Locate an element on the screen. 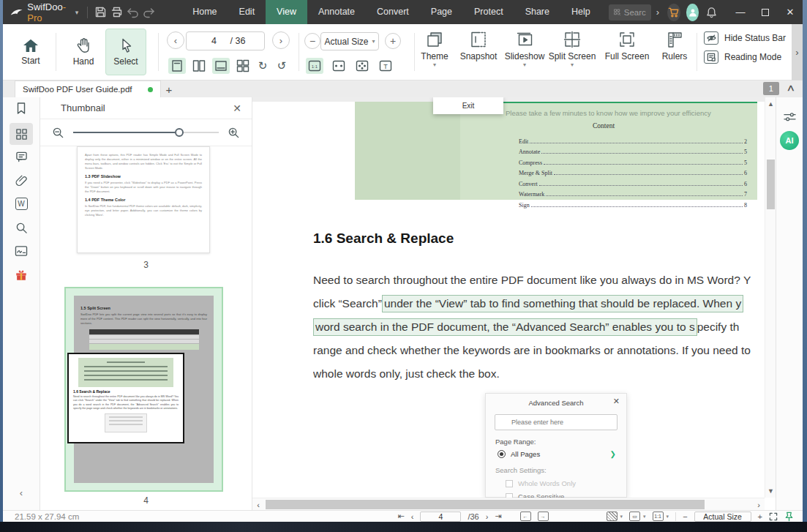  thumbnail-page-3: Apart from these options, this PDF reade… is located at coordinates (143, 200).